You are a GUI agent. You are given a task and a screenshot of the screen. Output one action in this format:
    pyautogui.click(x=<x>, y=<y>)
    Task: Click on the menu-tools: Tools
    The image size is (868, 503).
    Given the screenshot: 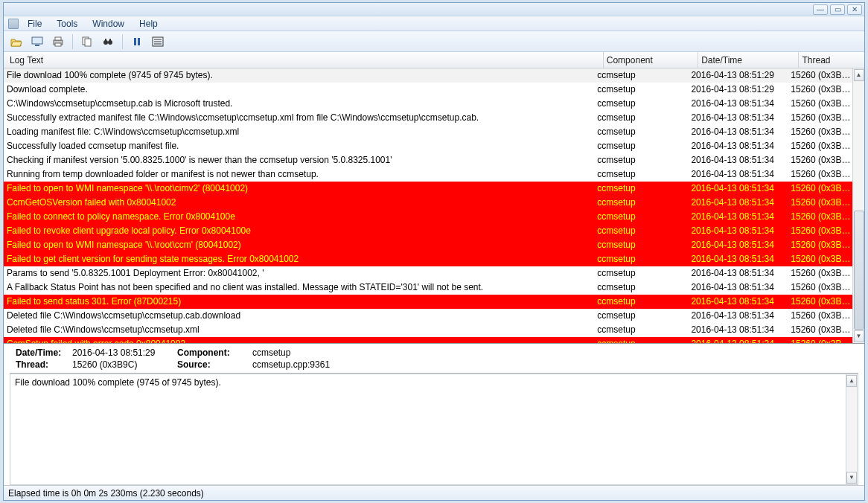 What is the action you would take?
    pyautogui.click(x=67, y=24)
    